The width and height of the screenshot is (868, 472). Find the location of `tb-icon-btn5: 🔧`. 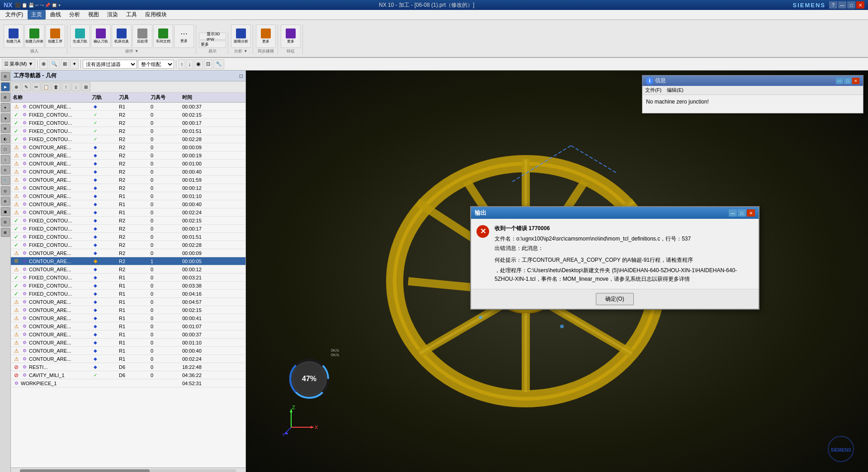

tb-icon-btn5: 🔧 is located at coordinates (219, 64).